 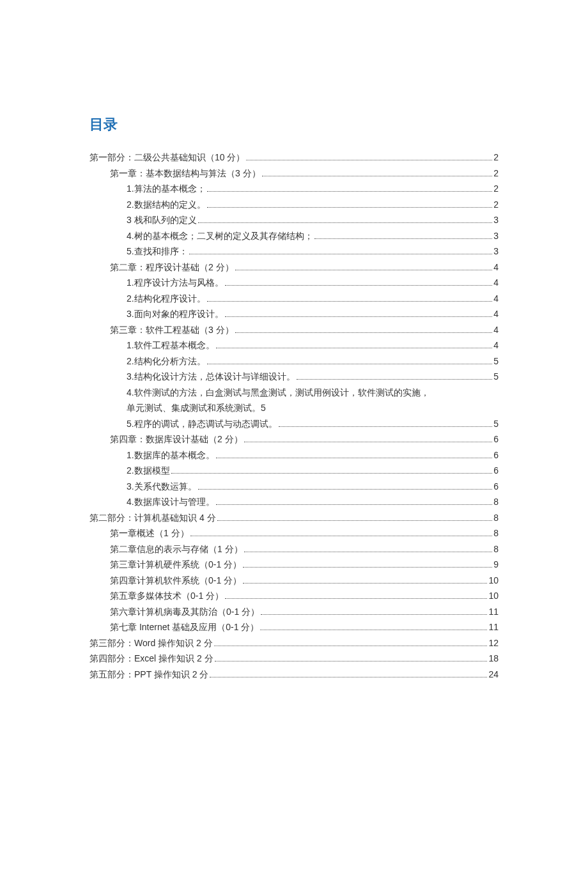 I want to click on toc-entry-label: 4.软件测试的方法，白盒测试与黑盒测试，测试用例设计，软件测试的实施，, so click(x=313, y=392).